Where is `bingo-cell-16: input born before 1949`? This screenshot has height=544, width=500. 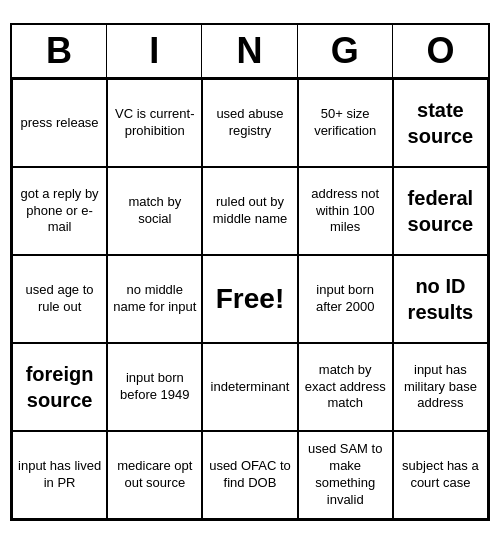 bingo-cell-16: input born before 1949 is located at coordinates (154, 387).